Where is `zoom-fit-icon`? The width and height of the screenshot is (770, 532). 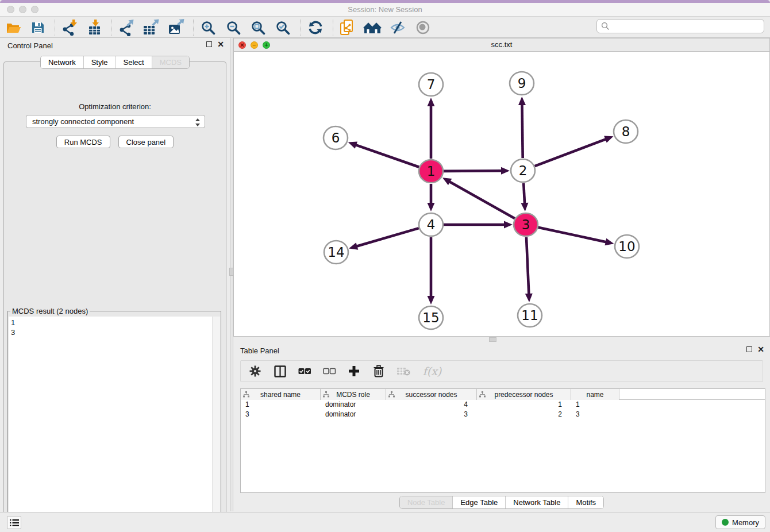
zoom-fit-icon is located at coordinates (259, 28).